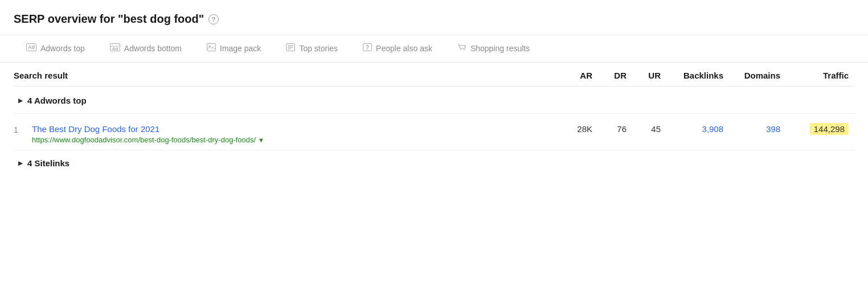  I want to click on tab-image-pack-label: Image pack, so click(240, 48).